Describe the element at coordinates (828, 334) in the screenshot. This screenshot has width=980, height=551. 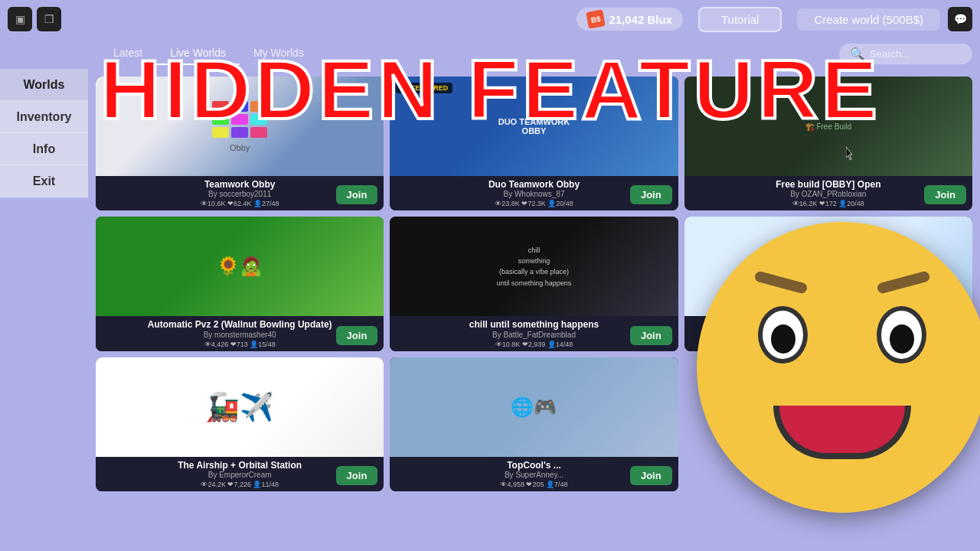
I see `world-info-circle: Last To Leave Circle Wins By PlaceitEat …` at that location.